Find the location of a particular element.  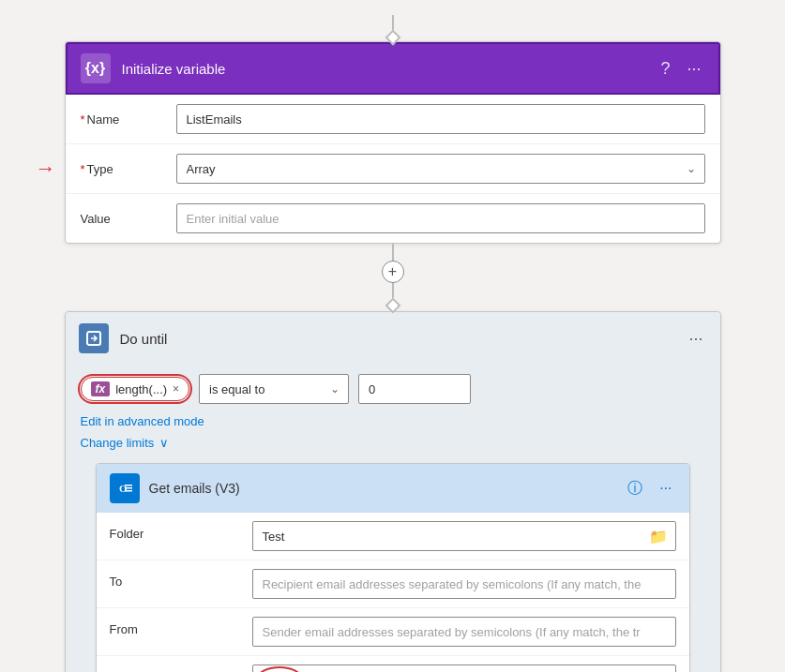

init-var-actions: ? ··· is located at coordinates (681, 69).